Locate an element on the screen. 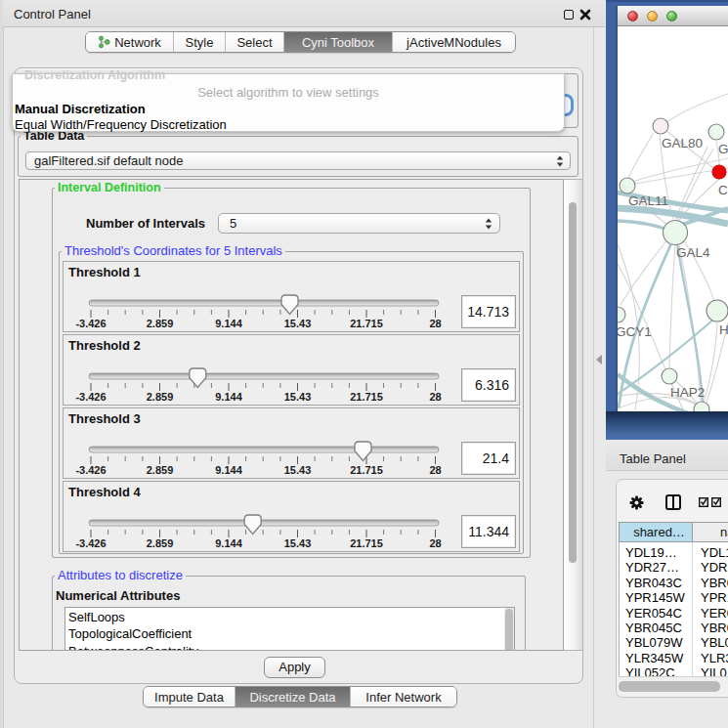 The width and height of the screenshot is (728, 728). svg-text: GCY1 is located at coordinates (635, 332).